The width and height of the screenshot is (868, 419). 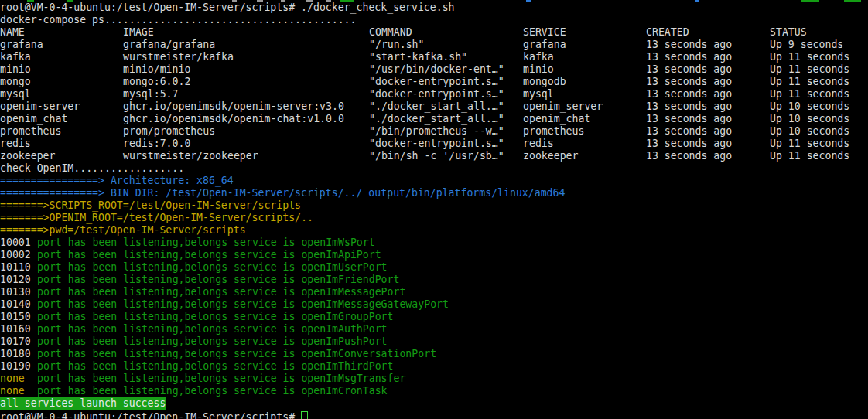 What do you see at coordinates (434, 94) in the screenshot?
I see `table-row: mysqlmysql:5.7"docker-entrypoint.s…"mysq…` at bounding box center [434, 94].